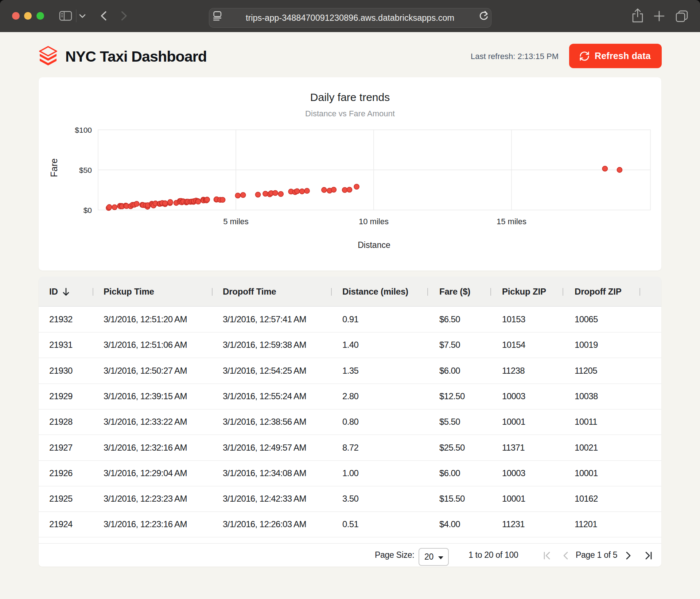  I want to click on svg-text: $50, so click(85, 170).